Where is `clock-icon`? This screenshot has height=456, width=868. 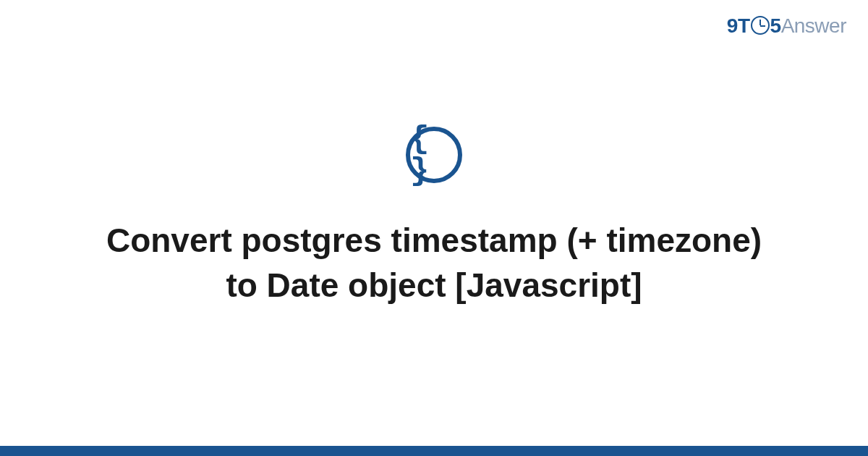 clock-icon is located at coordinates (760, 25).